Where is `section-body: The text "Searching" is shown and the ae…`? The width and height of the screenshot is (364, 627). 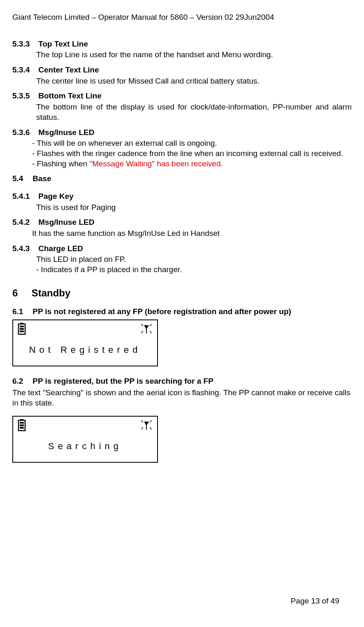
section-body: The text "Searching" is shown and the ae… is located at coordinates (182, 398).